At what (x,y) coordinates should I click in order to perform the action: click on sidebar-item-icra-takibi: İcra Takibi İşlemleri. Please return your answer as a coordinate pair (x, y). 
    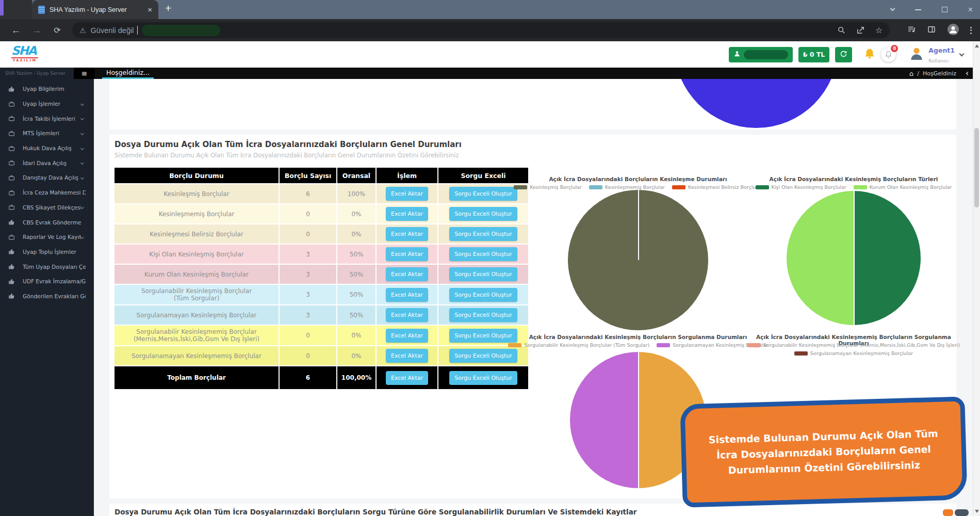
    Looking at the image, I should click on (47, 119).